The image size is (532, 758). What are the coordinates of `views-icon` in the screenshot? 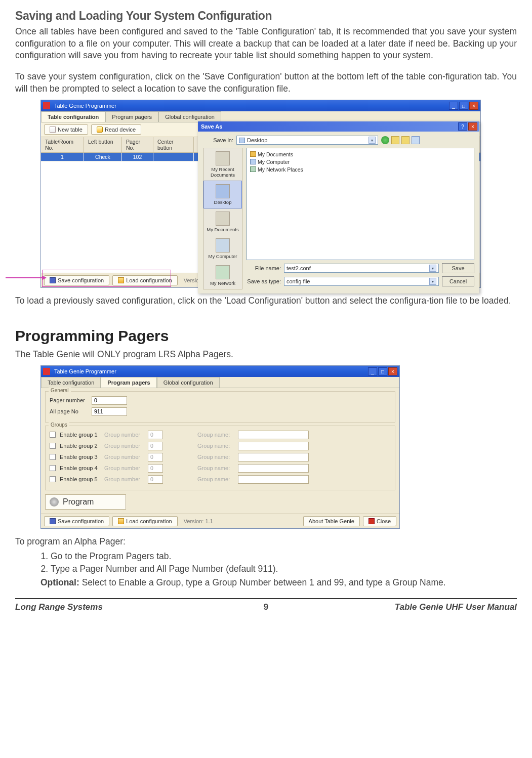 It's located at (416, 140).